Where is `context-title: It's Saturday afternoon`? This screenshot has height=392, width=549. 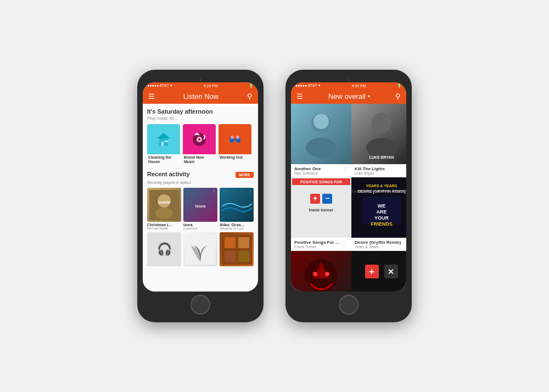 context-title: It's Saturday afternoon is located at coordinates (200, 111).